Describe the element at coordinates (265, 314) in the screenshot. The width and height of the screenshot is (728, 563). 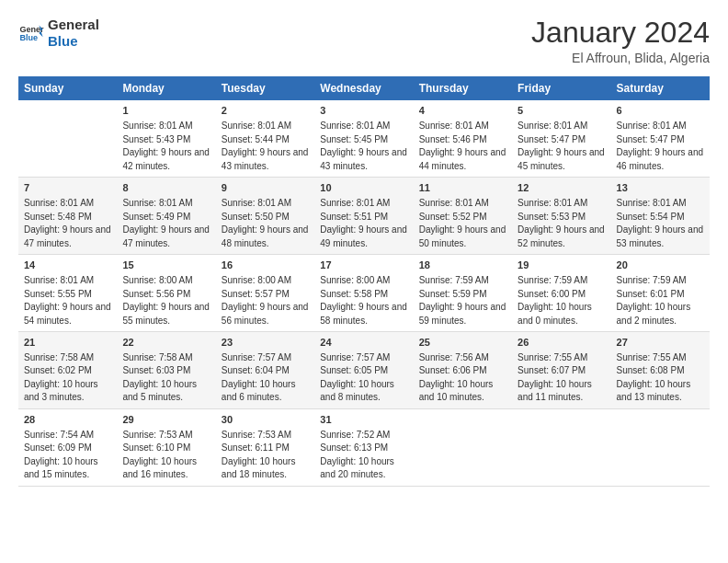
I see `daylight: Daylight: 9 hours and 56 minutes.` at that location.